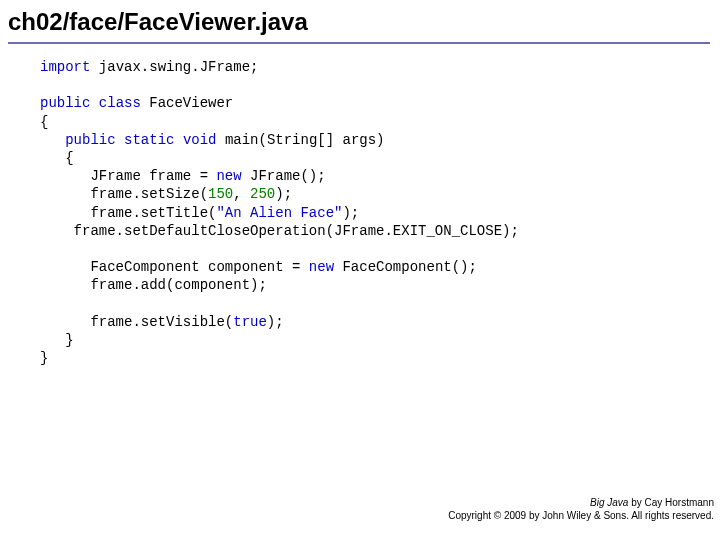 The image size is (720, 540). What do you see at coordinates (581, 510) in the screenshot?
I see `footer: Big Java by Cay Horstmann Copyright © 20…` at bounding box center [581, 510].